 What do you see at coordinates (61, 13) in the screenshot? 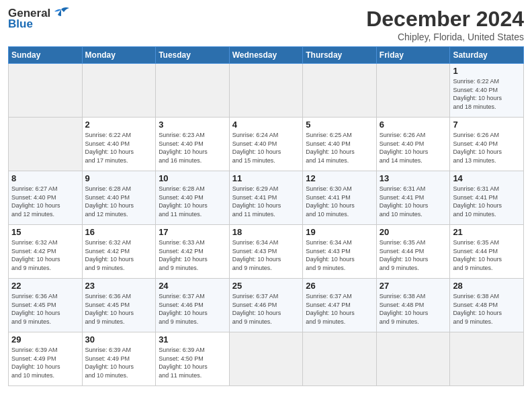
I see `logo-bird-icon` at bounding box center [61, 13].